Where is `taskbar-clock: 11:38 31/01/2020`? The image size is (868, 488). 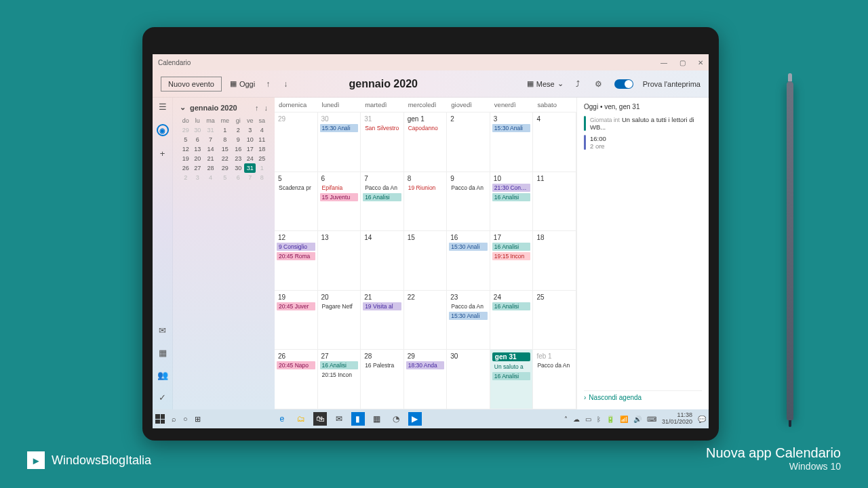 taskbar-clock: 11:38 31/01/2020 is located at coordinates (677, 419).